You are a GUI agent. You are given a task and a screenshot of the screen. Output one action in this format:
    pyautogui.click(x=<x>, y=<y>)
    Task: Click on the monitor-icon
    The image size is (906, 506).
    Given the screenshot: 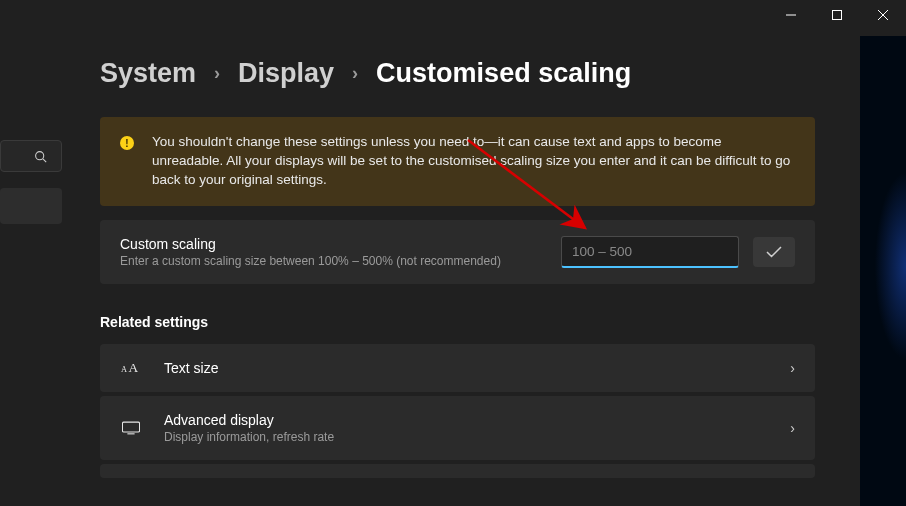 What is the action you would take?
    pyautogui.click(x=131, y=428)
    